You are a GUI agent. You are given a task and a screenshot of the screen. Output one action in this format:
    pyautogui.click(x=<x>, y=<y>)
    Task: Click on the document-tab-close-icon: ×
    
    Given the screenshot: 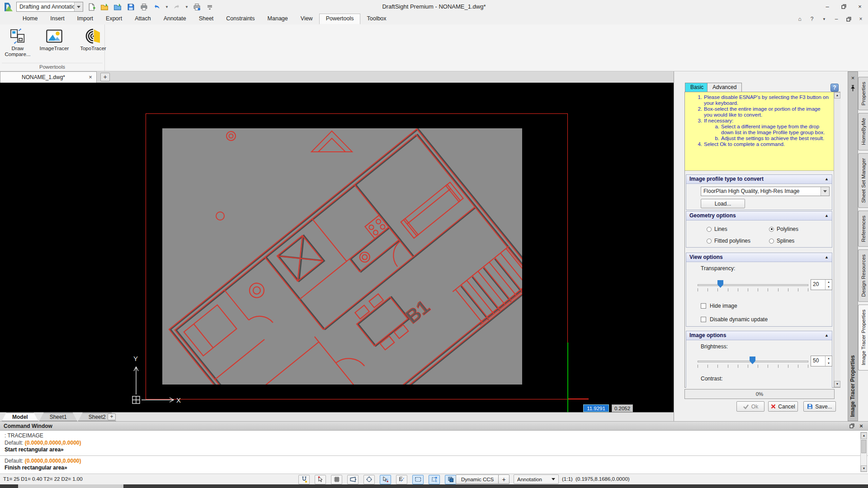 What is the action you would take?
    pyautogui.click(x=90, y=77)
    